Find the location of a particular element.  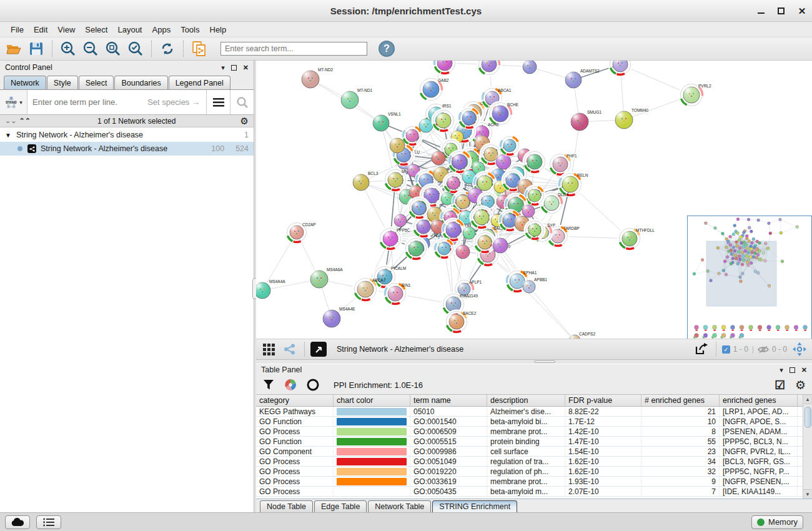

node-CD2AP: CD2AP is located at coordinates (301, 232).